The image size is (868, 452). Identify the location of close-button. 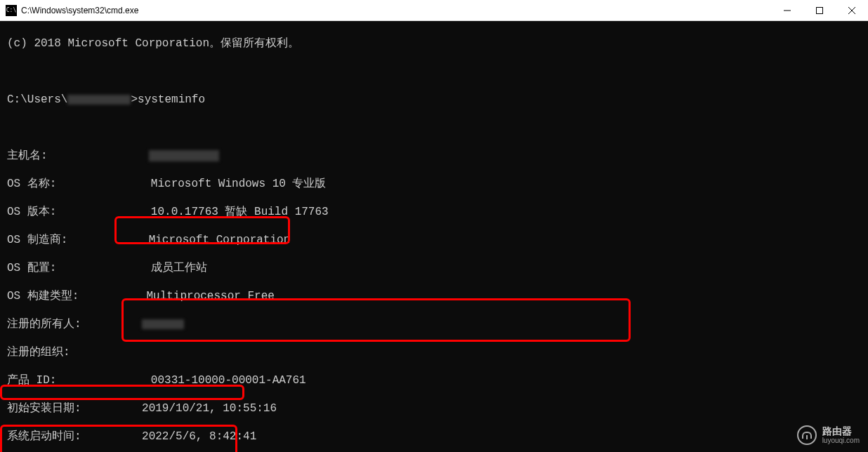
(852, 11).